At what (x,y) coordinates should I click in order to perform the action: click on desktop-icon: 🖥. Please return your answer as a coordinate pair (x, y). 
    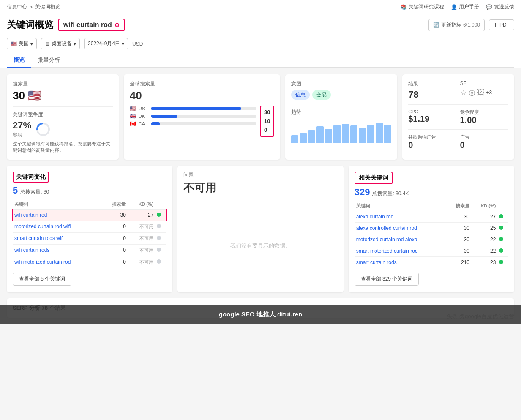
    Looking at the image, I should click on (47, 44).